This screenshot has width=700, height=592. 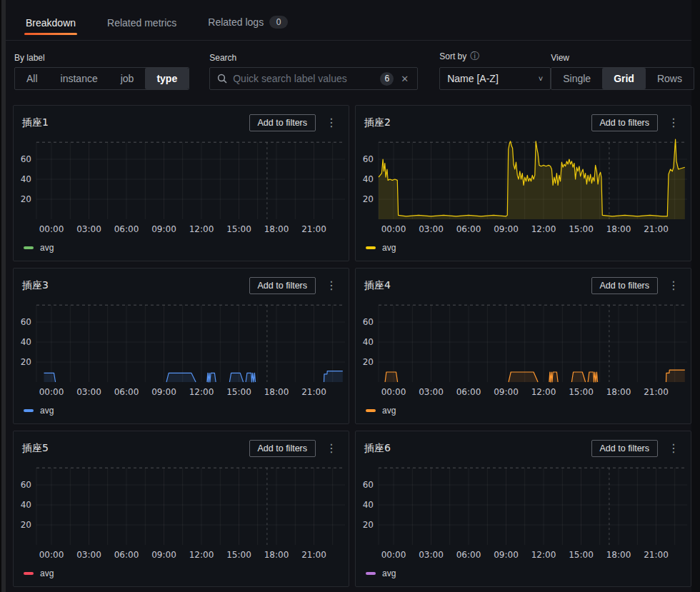 I want to click on window-left-edge, so click(x=3, y=296).